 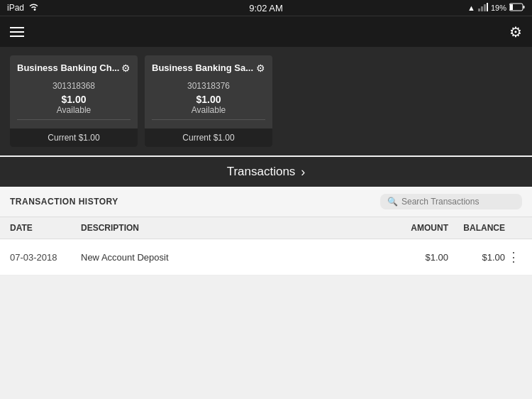 I want to click on card-available-savings: Available, so click(x=209, y=110).